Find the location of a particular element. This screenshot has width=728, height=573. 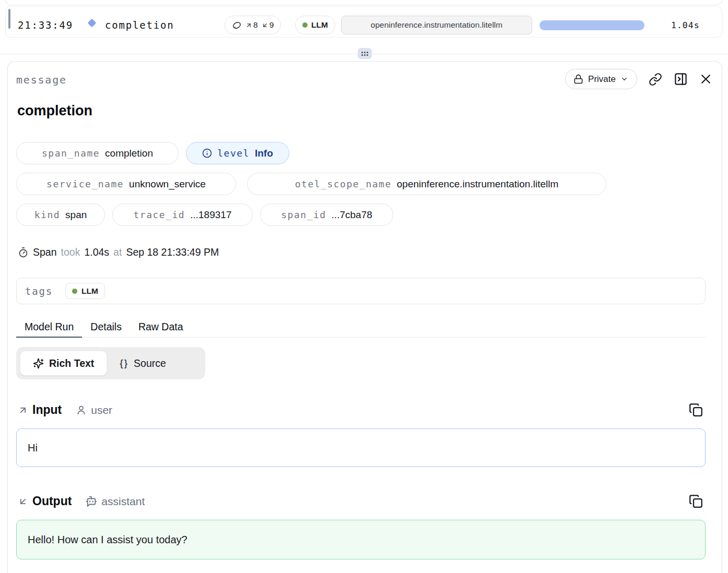

visibility-label: Private is located at coordinates (602, 79).